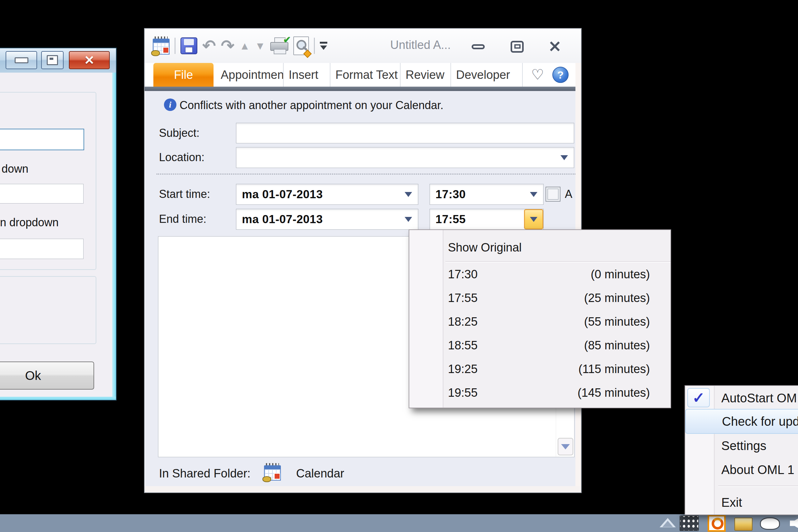 The width and height of the screenshot is (798, 532). I want to click on tab-developer: Developer, so click(487, 75).